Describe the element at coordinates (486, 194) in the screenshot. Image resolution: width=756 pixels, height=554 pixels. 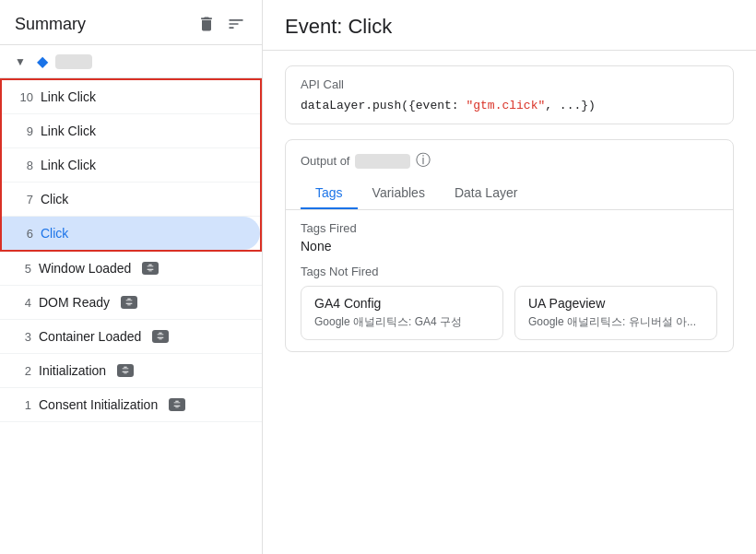
I see `tab-data-layer: Data Layer` at that location.